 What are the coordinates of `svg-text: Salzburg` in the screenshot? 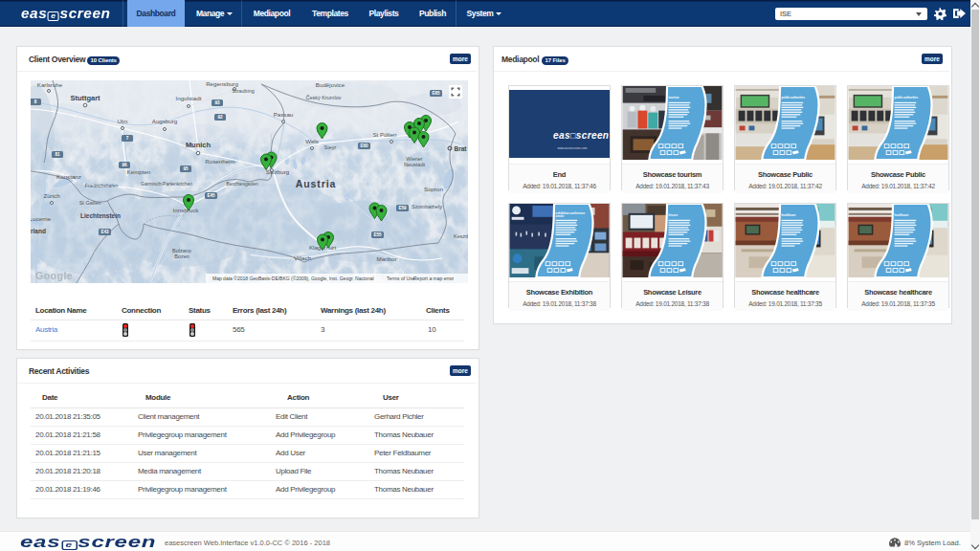 It's located at (278, 172).